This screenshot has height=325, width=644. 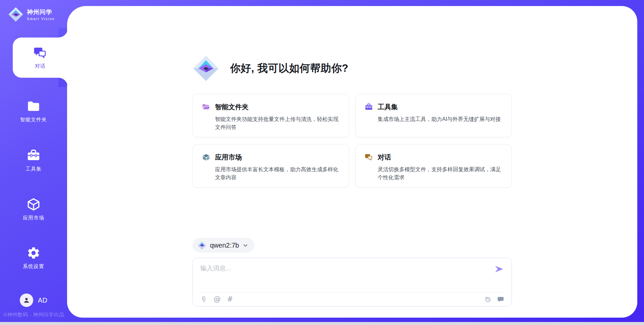 What do you see at coordinates (204, 300) in the screenshot?
I see `attach-file-button` at bounding box center [204, 300].